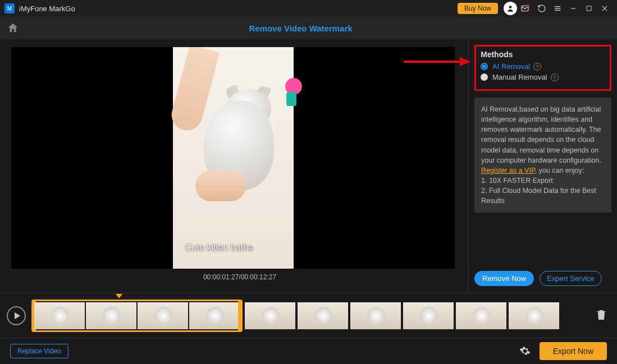  What do you see at coordinates (542, 8) in the screenshot?
I see `refresh-icon` at bounding box center [542, 8].